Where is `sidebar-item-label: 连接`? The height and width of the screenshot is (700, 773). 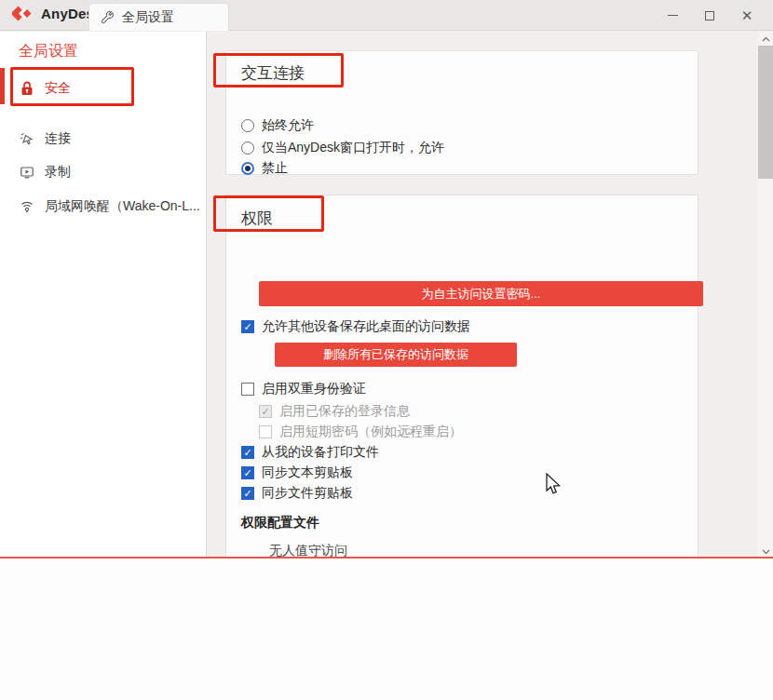 sidebar-item-label: 连接 is located at coordinates (58, 139).